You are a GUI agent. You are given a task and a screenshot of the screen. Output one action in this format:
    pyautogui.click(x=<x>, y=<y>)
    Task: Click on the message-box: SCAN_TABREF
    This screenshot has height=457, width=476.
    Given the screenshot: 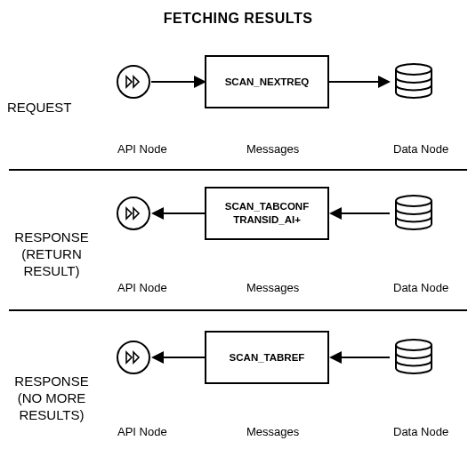 What is the action you would take?
    pyautogui.click(x=267, y=357)
    